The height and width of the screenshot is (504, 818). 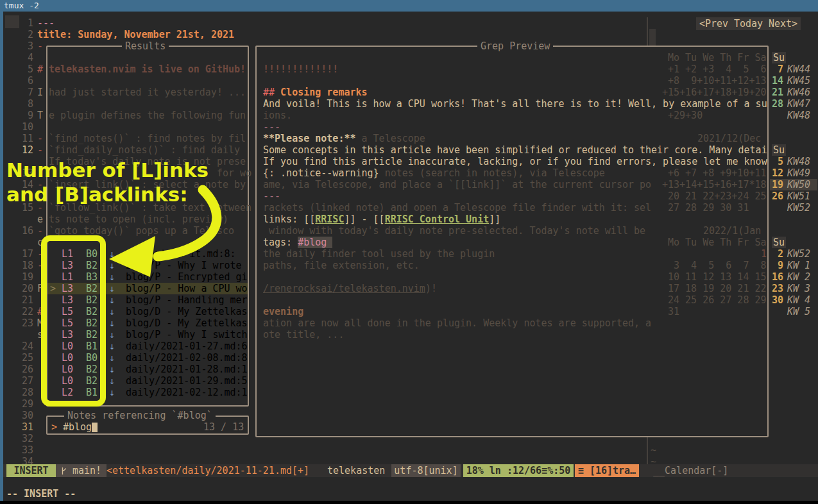 What do you see at coordinates (717, 289) in the screenshot?
I see `preview-line-seg: 17 18 19 20 21 22` at bounding box center [717, 289].